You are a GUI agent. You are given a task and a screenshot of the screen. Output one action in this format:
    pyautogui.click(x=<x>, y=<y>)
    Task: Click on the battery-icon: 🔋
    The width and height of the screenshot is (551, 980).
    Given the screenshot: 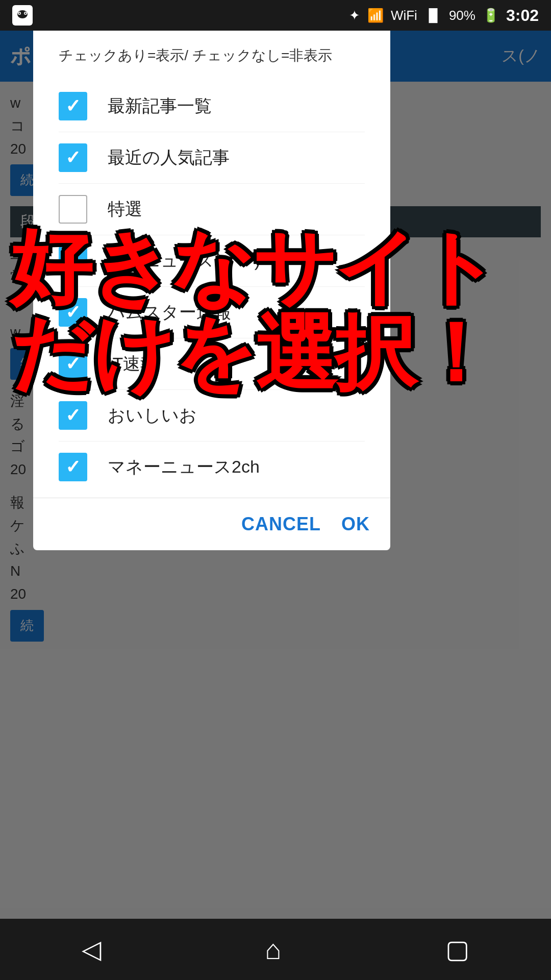 What is the action you would take?
    pyautogui.click(x=491, y=15)
    